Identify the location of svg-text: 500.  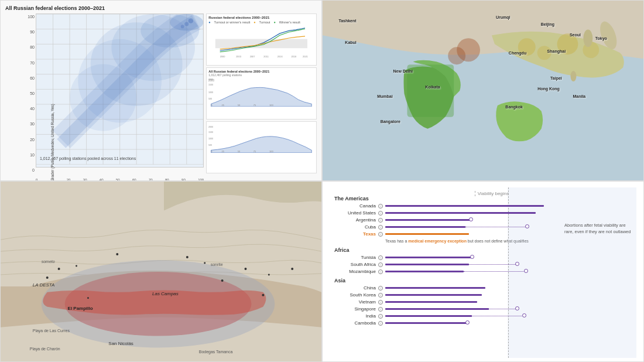
(210, 145).